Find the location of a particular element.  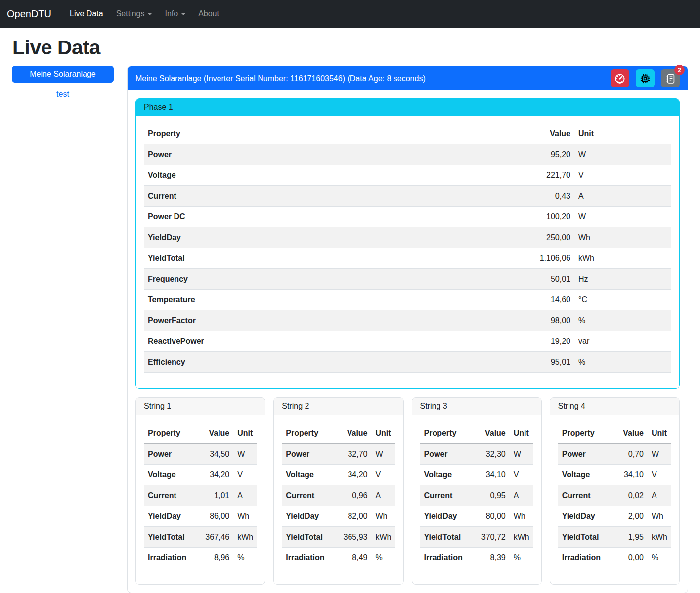

table-row: Power95,20W is located at coordinates (407, 155).